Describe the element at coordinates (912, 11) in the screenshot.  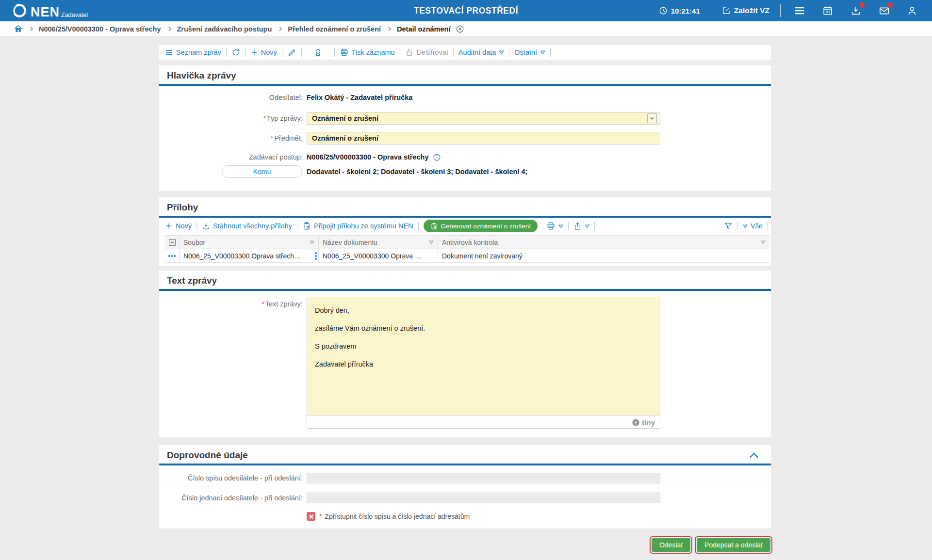
I see `profile-button` at that location.